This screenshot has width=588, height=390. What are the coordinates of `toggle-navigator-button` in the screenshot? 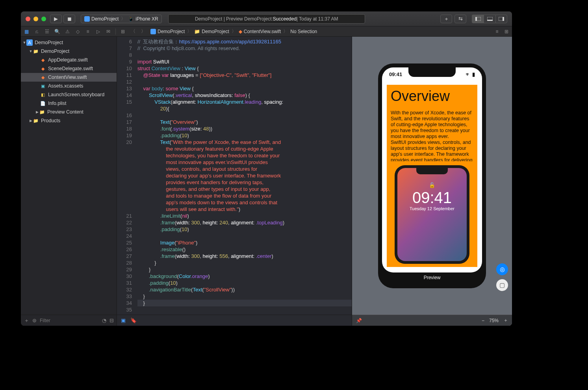 It's located at (478, 19).